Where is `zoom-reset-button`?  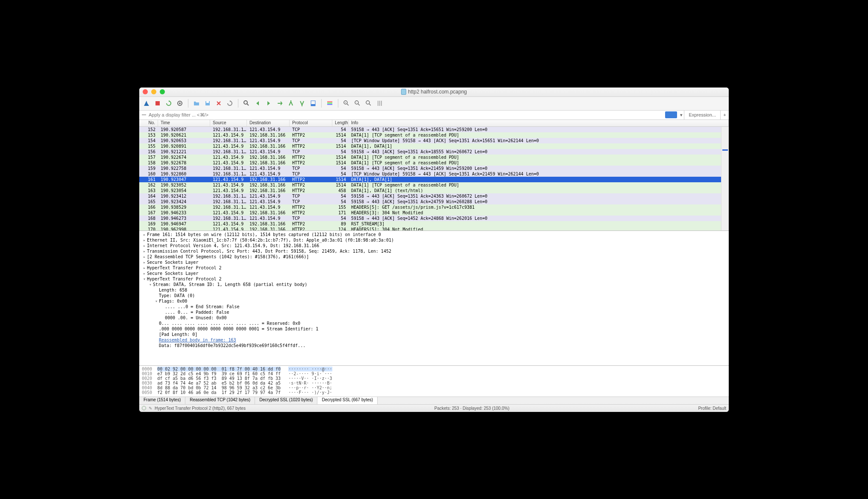
zoom-reset-button is located at coordinates (369, 103).